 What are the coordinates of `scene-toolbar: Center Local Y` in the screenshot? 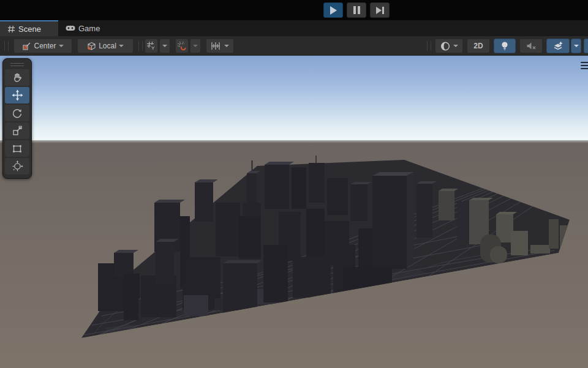 It's located at (294, 46).